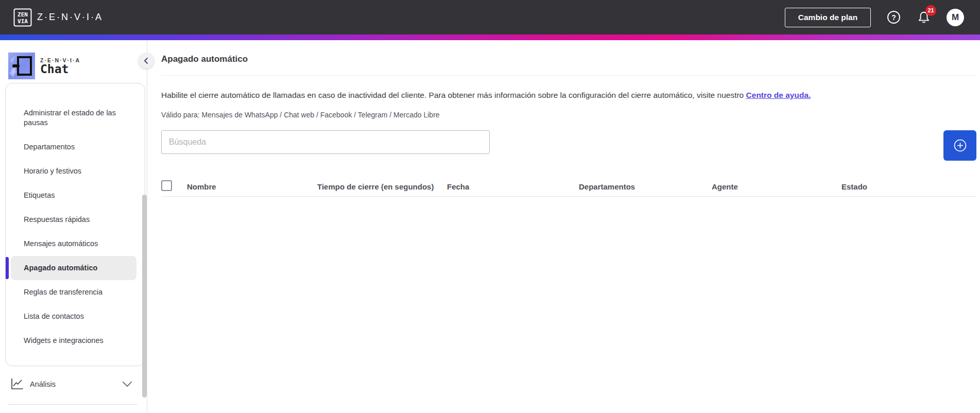 This screenshot has height=413, width=980. What do you see at coordinates (75, 196) in the screenshot?
I see `sidebar-item-etiquetas: Etiquetas` at bounding box center [75, 196].